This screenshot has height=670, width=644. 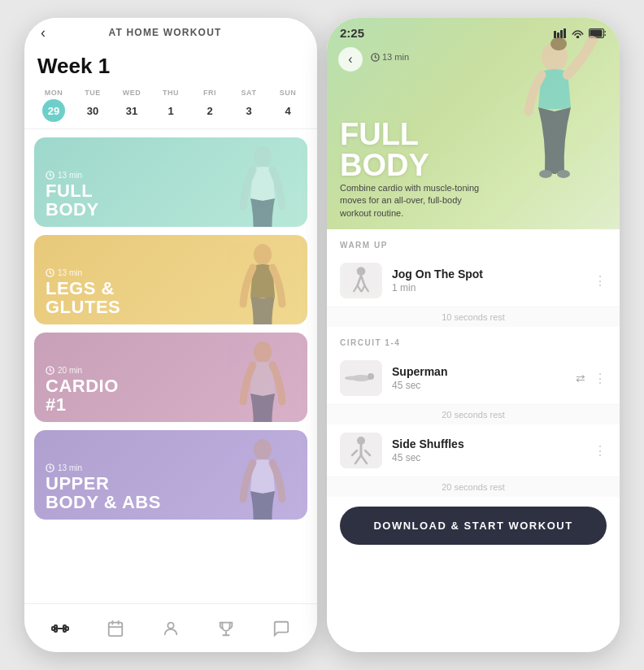 I want to click on exercise-name-jog: Jog On The Spot, so click(x=488, y=274).